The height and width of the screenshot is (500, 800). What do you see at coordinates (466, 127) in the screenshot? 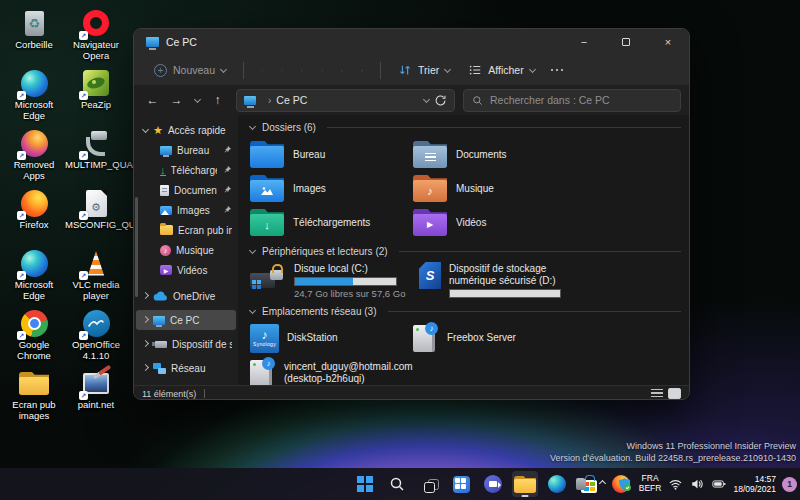
I see `section-dossiers-header: Dossiers (6)` at bounding box center [466, 127].